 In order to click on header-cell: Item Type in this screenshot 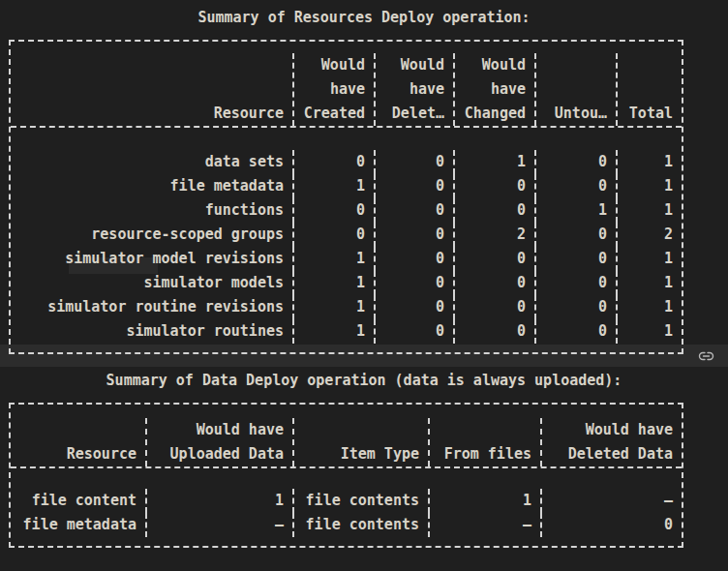, I will do `click(360, 442)`.